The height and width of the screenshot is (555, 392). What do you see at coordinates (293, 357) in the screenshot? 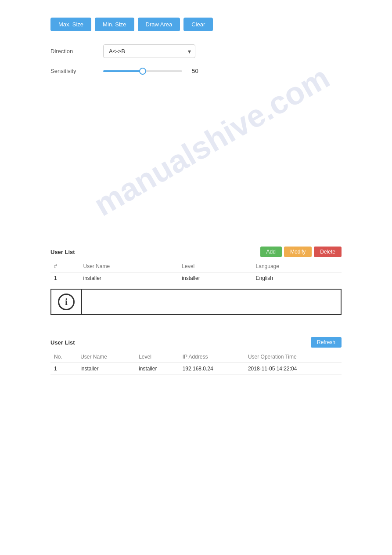
I see `col-time-2: User Operation Time` at bounding box center [293, 357].